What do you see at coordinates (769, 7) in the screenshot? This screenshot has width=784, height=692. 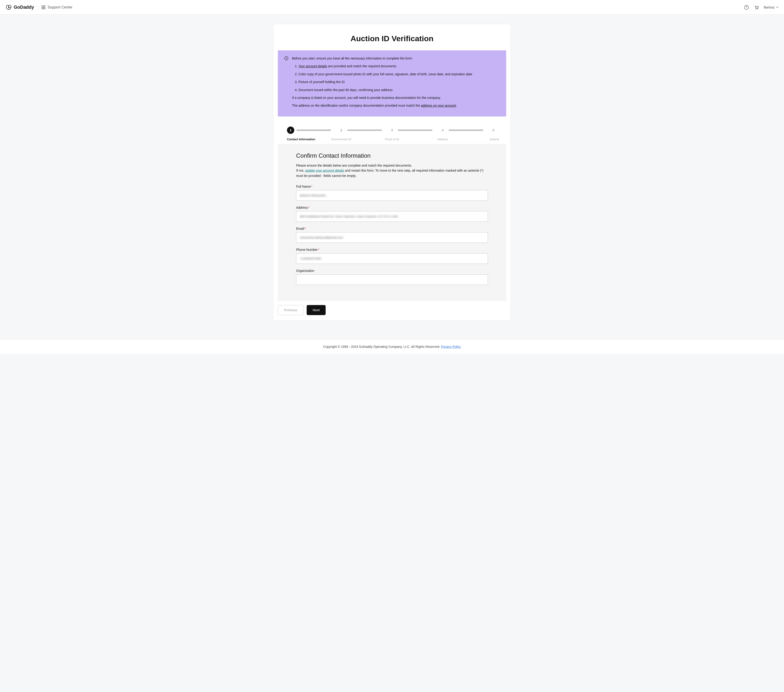 I see `user-name: Bartosz` at bounding box center [769, 7].